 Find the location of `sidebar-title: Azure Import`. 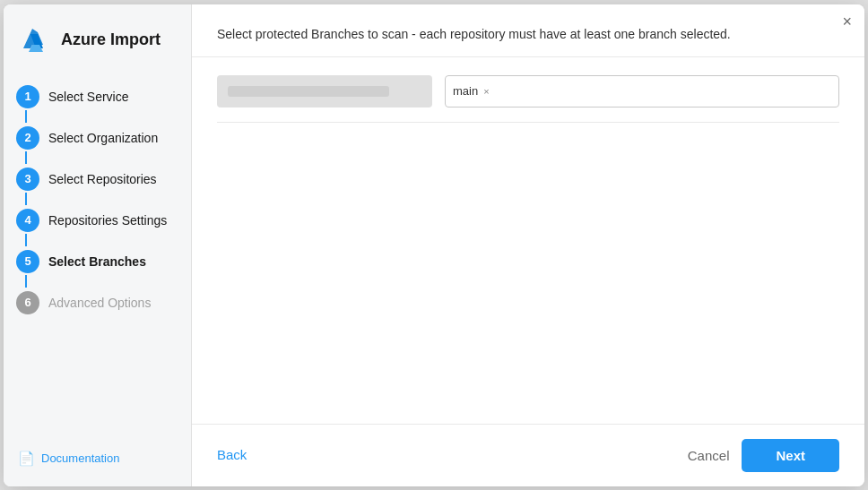

sidebar-title: Azure Import is located at coordinates (111, 39).